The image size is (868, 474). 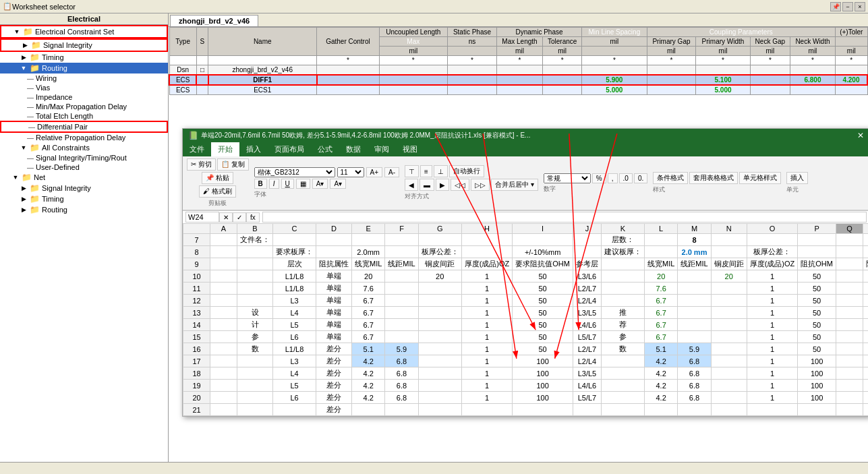 I want to click on excel-cell-diff-51-2: 5.1, so click(x=661, y=349).